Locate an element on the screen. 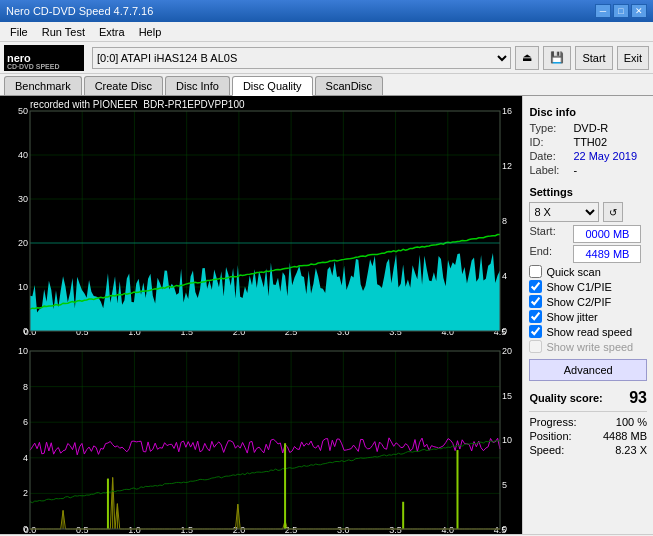 The width and height of the screenshot is (653, 536). advanced-button: Advanced is located at coordinates (588, 370).